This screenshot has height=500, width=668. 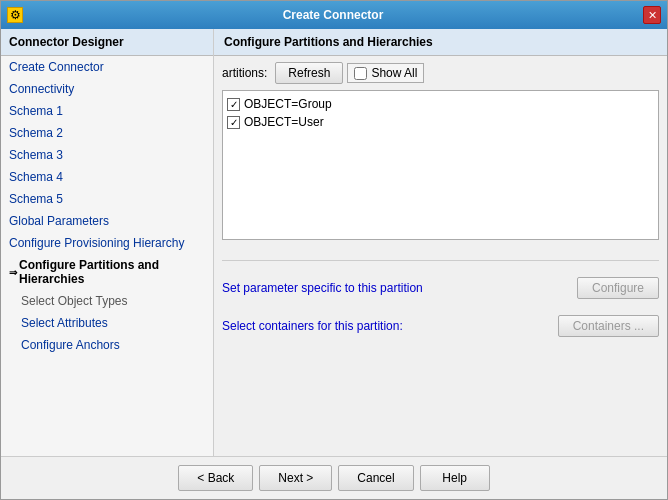 I want to click on sidebar-arrow-container: ⇒ Configure Partitions and Hierarchies, so click(x=107, y=272).